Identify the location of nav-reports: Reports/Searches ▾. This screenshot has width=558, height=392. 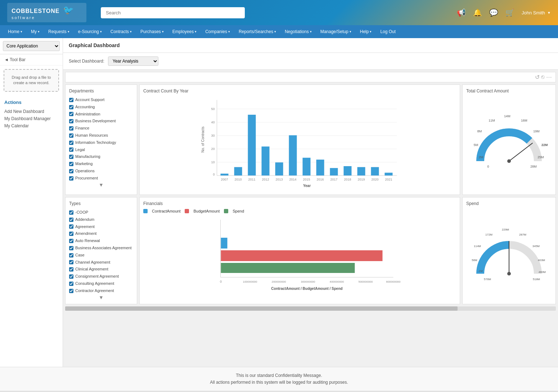
(257, 32).